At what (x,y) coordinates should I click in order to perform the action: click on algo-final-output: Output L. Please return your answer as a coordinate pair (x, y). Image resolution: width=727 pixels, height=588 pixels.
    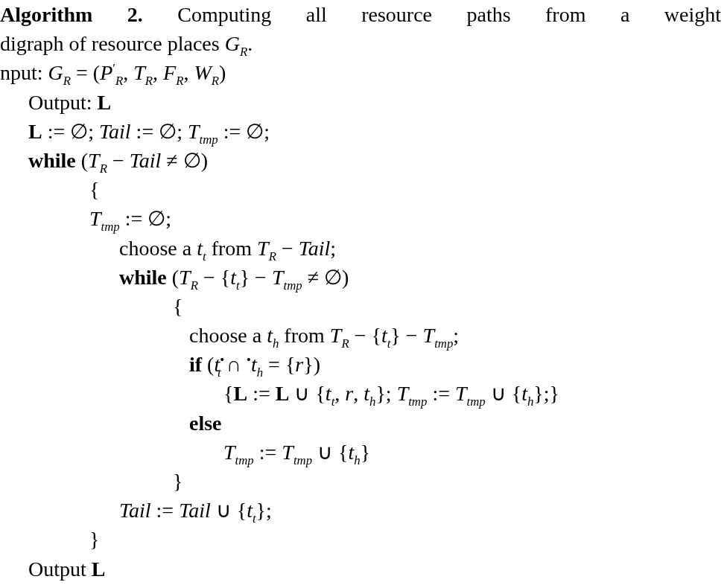
    Looking at the image, I should click on (361, 569).